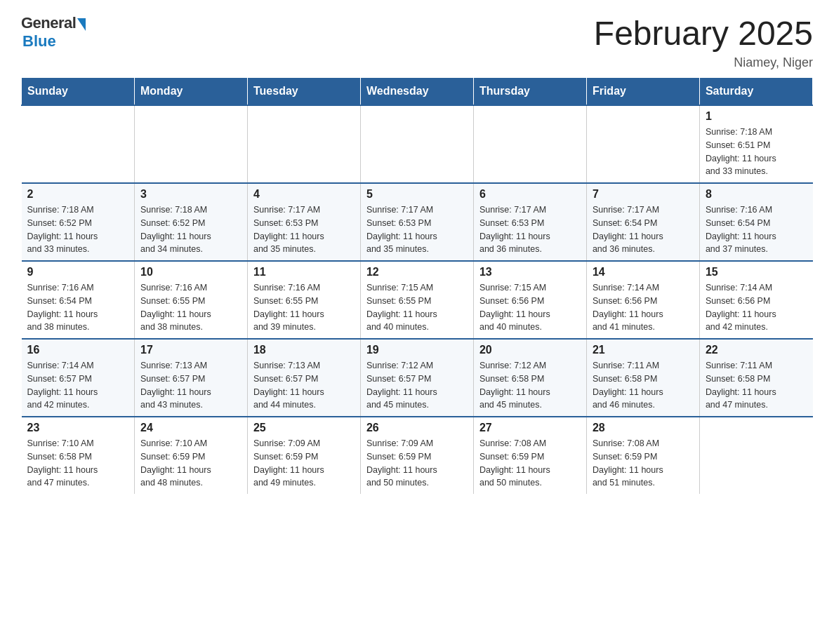 The width and height of the screenshot is (834, 644). Describe the element at coordinates (529, 377) in the screenshot. I see `calendar-day-cell: 20Sunrise: 7:12 AM Sunset: 6:58 PM Dayli…` at that location.